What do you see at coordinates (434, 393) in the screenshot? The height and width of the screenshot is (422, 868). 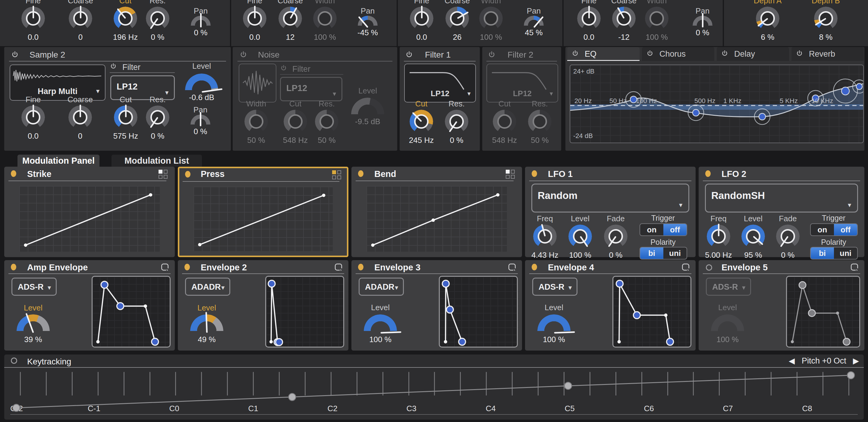 I see `keytracking-curve: C-2 C-1 C0 C1 C2 C3 C4 C5 C6 C7 C8` at bounding box center [434, 393].